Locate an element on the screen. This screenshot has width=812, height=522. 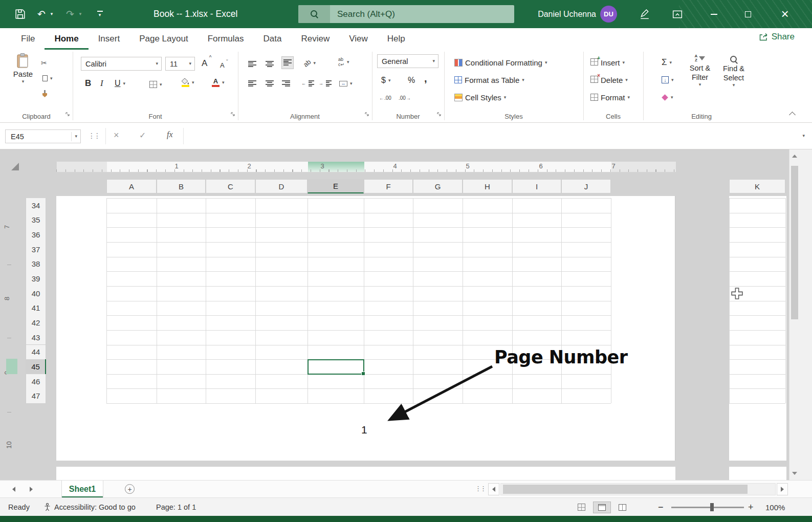
search-box: Search (Alt+Q) is located at coordinates (406, 14).